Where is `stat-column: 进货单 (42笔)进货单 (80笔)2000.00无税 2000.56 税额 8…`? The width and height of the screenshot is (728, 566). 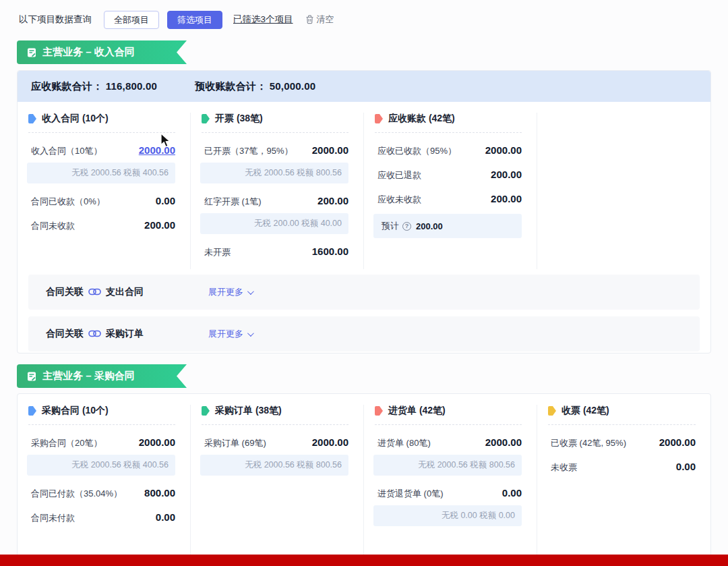
stat-column: 进货单 (42笔)进货单 (80笔)2000.00无税 2000.56 税额 8… is located at coordinates (450, 483).